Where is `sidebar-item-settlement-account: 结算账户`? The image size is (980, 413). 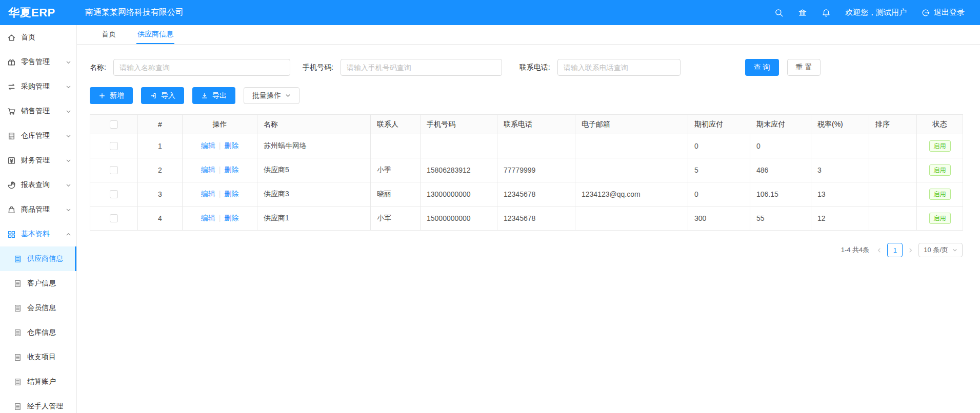
sidebar-item-settlement-account: 结算账户 is located at coordinates (38, 382).